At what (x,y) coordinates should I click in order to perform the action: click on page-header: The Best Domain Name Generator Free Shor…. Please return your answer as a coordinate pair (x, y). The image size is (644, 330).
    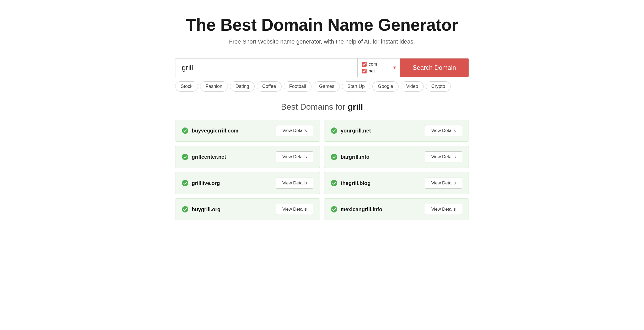
    Looking at the image, I should click on (322, 30).